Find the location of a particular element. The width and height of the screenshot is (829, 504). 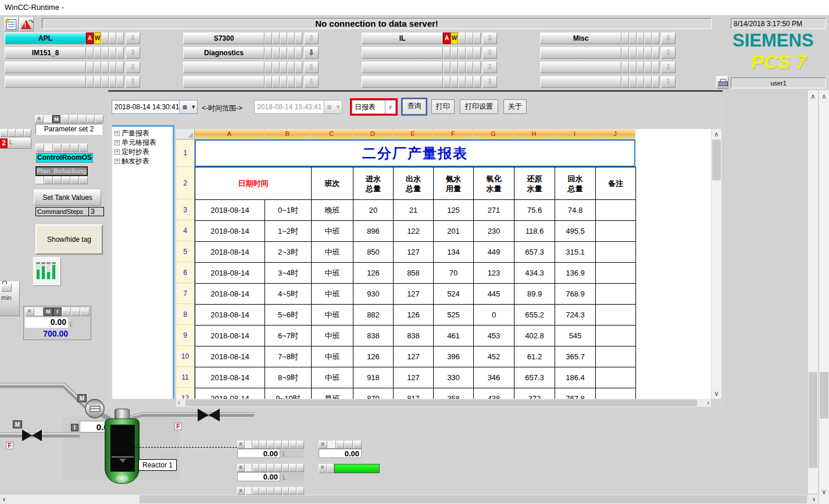

lock-button is located at coordinates (6, 287).